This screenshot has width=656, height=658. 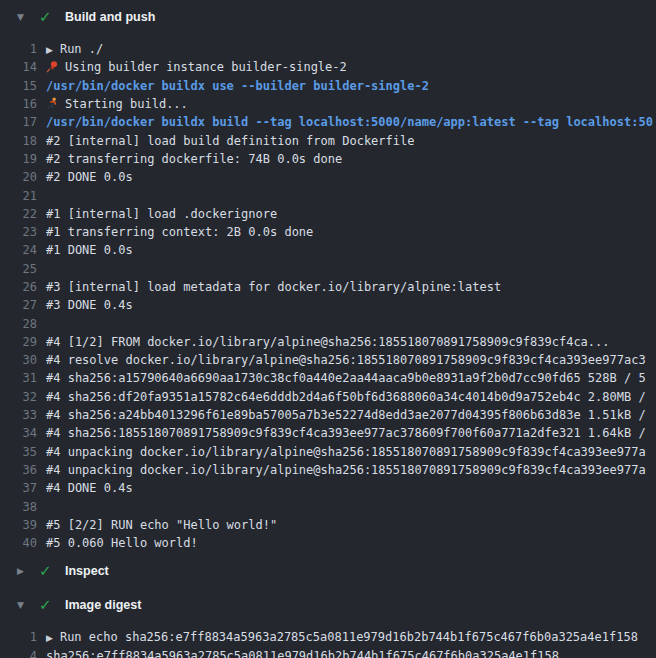 I want to click on line-number: 24, so click(x=18, y=250).